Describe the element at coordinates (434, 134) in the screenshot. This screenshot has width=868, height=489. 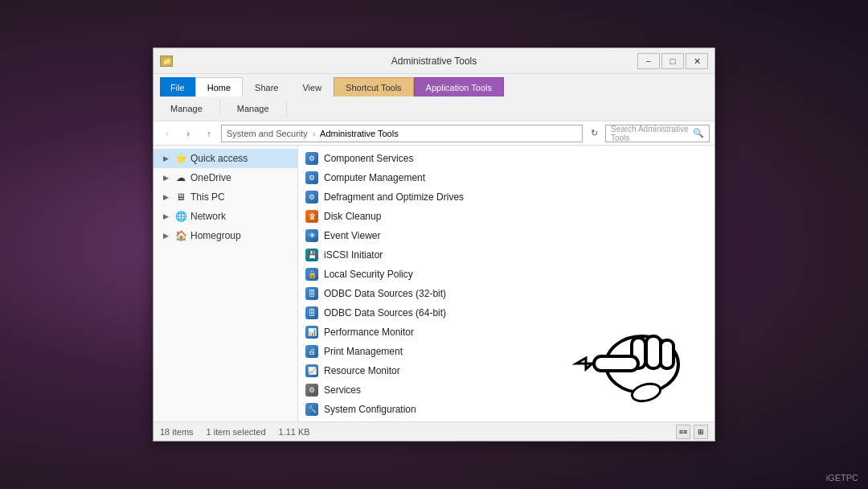
I see `address-bar: ‹ › ↑ System and Security › Administrati…` at that location.